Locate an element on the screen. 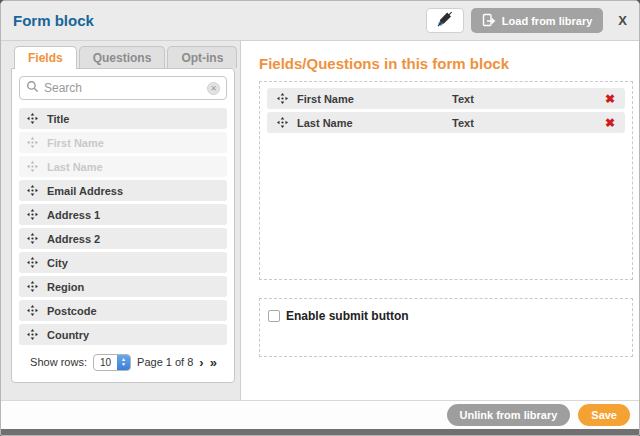 This screenshot has height=436, width=640. clear-search-icon: ✕ is located at coordinates (214, 88).